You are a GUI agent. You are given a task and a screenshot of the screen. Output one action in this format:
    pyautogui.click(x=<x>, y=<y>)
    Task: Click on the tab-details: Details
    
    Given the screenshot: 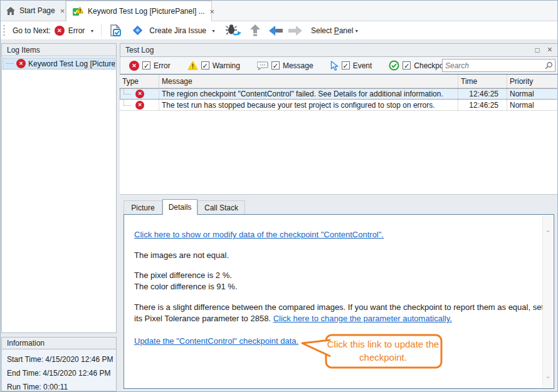 What is the action you would take?
    pyautogui.click(x=180, y=207)
    